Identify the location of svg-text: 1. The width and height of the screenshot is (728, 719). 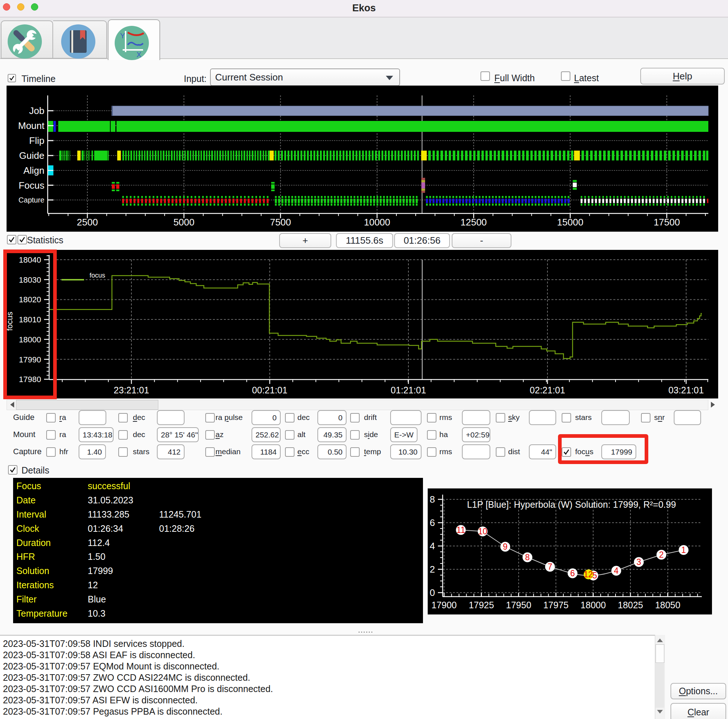
(684, 550).